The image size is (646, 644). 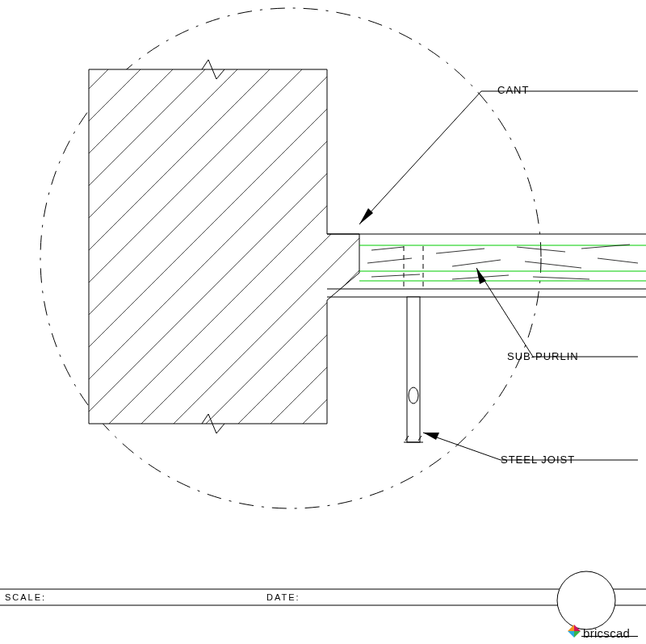 I want to click on steel-joist, so click(x=413, y=370).